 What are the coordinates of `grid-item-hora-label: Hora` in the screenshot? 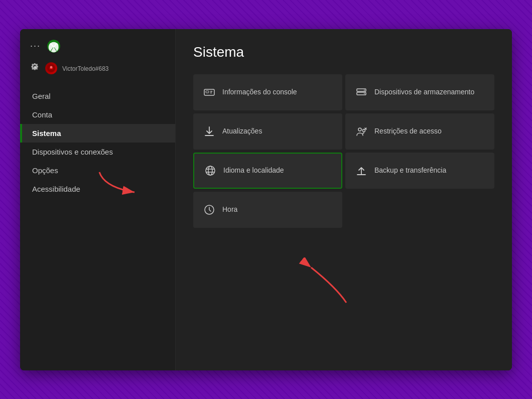 It's located at (230, 209).